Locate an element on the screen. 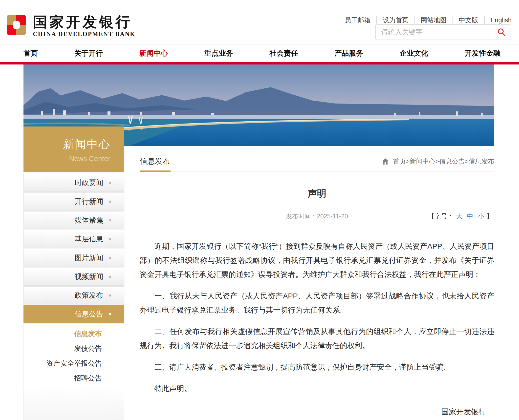 The height and width of the screenshot is (420, 519). sidebar-item-label: 基层信息 is located at coordinates (89, 239).